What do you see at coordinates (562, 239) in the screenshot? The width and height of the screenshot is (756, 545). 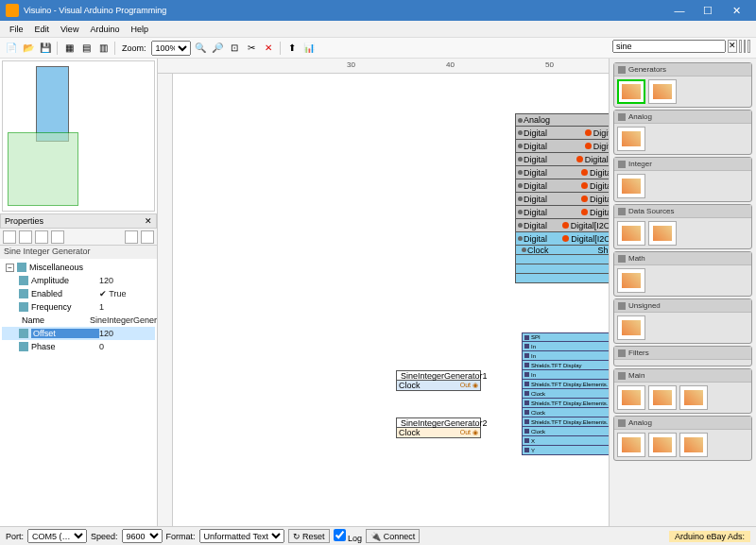 I see `arduino-pin-row: DigitalDigital[I2C-SCL][ 19 ]/AnalogIn[ …` at bounding box center [562, 239].